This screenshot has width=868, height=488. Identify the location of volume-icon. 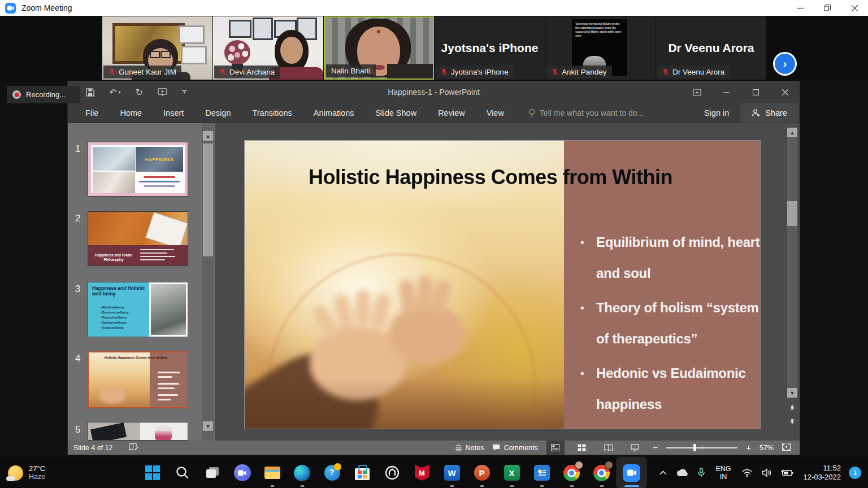
(767, 473).